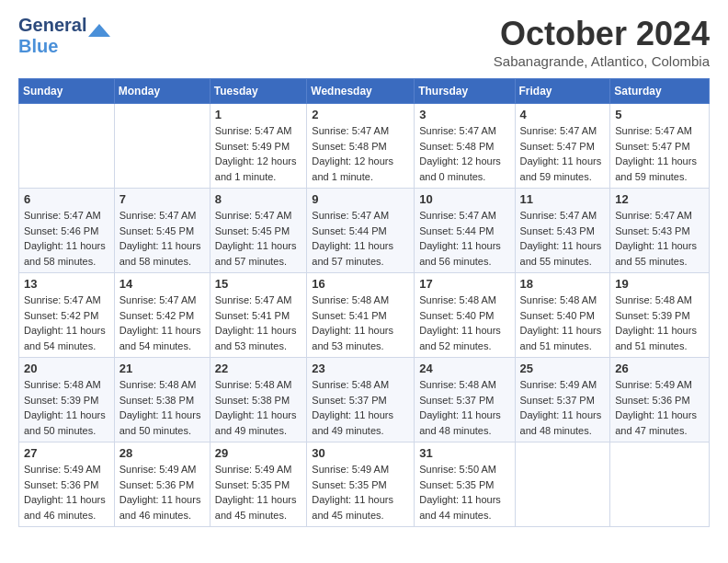 The width and height of the screenshot is (728, 563). What do you see at coordinates (360, 453) in the screenshot?
I see `day-number: 30` at bounding box center [360, 453].